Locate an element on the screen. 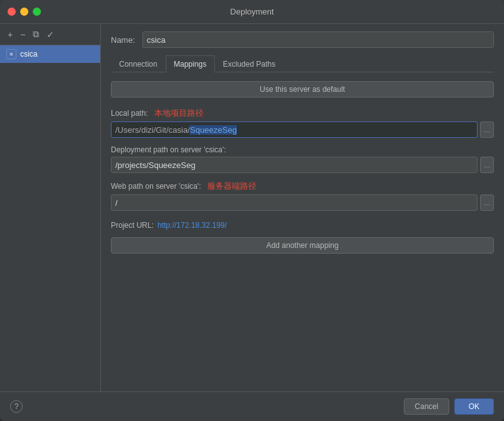 This screenshot has height=421, width=504. local-path-input: /Users/dizi/Git/casia/SqueezeSeg is located at coordinates (294, 130).